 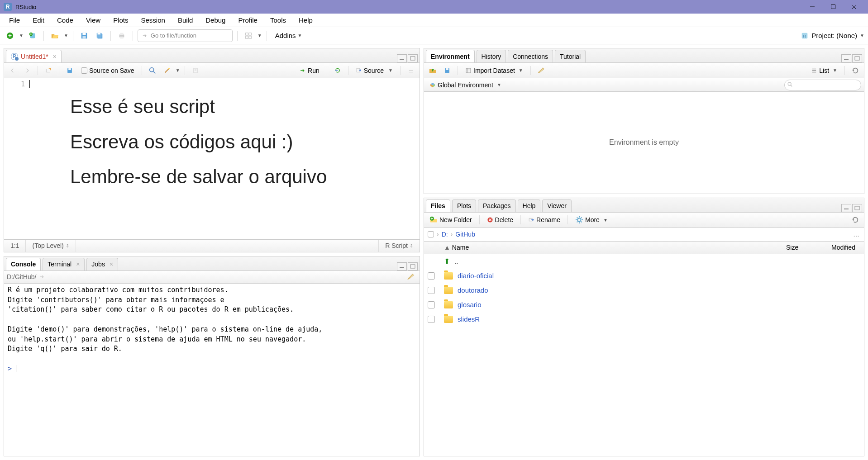 I want to click on grid-button, so click(x=248, y=36).